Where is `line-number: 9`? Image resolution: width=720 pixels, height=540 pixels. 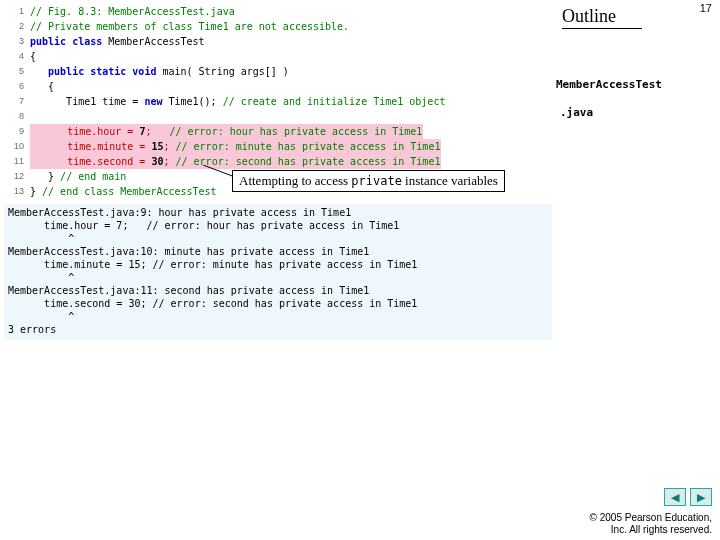 line-number: 9 is located at coordinates (17, 132).